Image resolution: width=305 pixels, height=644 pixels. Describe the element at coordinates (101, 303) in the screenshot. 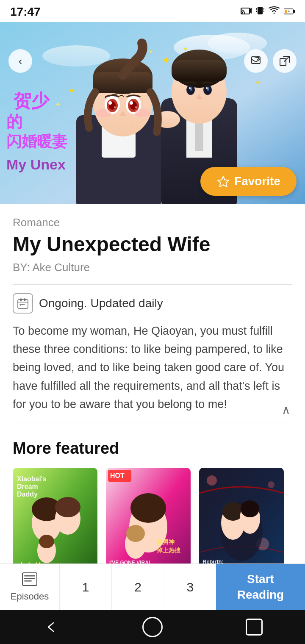

I see `status-text: Ongoing. Updated daily` at that location.